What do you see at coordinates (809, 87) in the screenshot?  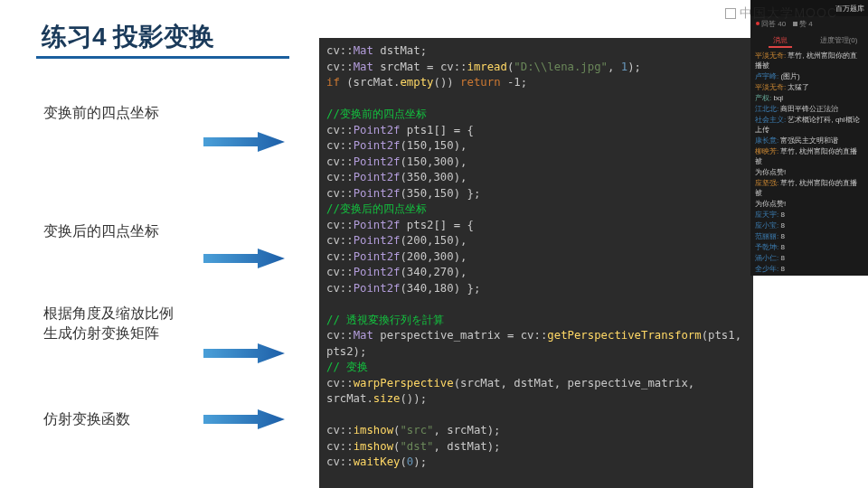 I see `chat-line: 平淡无奇: 太猛了` at bounding box center [809, 87].